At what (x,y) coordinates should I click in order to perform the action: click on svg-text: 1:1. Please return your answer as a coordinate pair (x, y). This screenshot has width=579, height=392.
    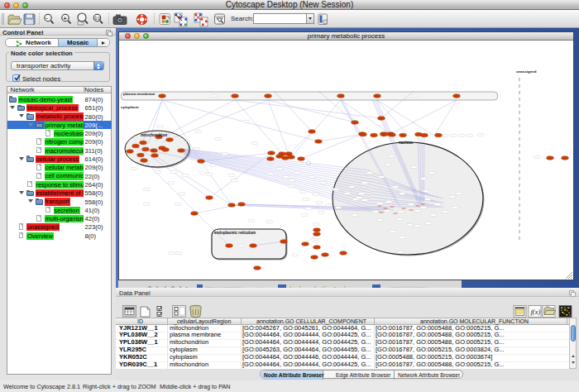
    Looking at the image, I should click on (98, 18).